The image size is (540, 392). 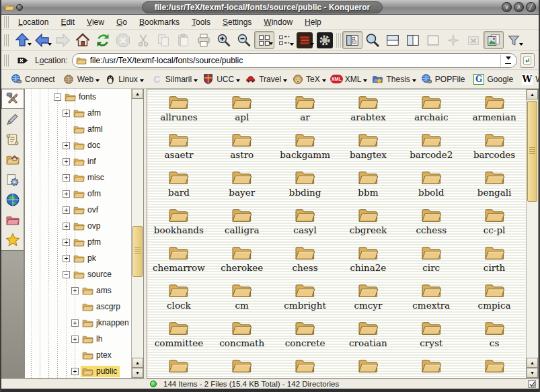 What do you see at coordinates (179, 262) in the screenshot?
I see `folder-item: chemarrow` at bounding box center [179, 262].